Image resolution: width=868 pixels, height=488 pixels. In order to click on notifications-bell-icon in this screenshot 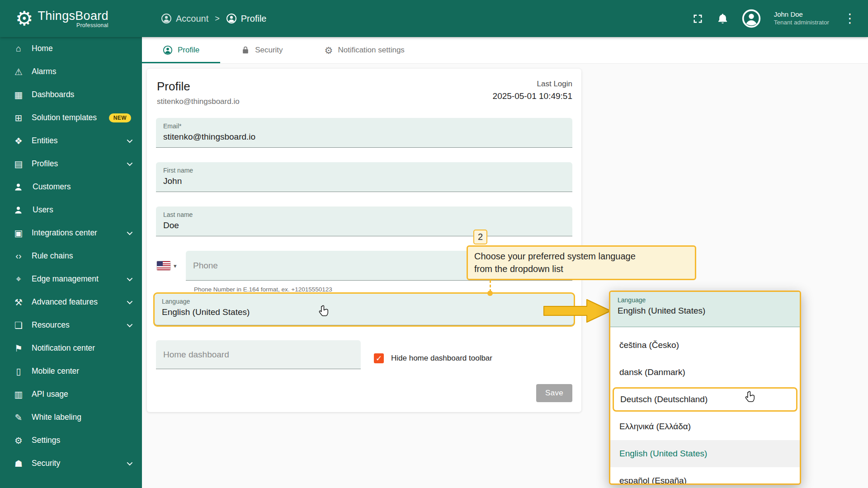, I will do `click(722, 19)`.